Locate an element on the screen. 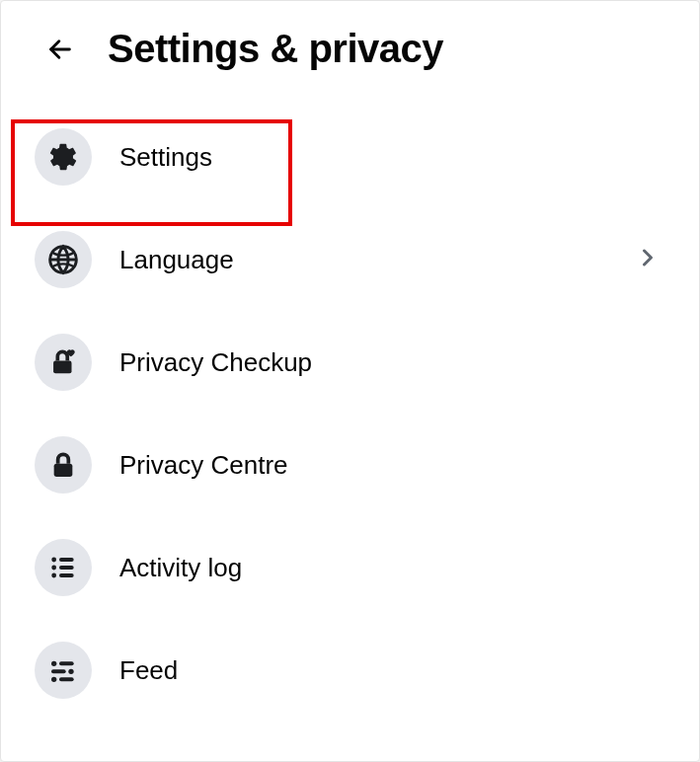  menu-item-label: Language is located at coordinates (363, 261).